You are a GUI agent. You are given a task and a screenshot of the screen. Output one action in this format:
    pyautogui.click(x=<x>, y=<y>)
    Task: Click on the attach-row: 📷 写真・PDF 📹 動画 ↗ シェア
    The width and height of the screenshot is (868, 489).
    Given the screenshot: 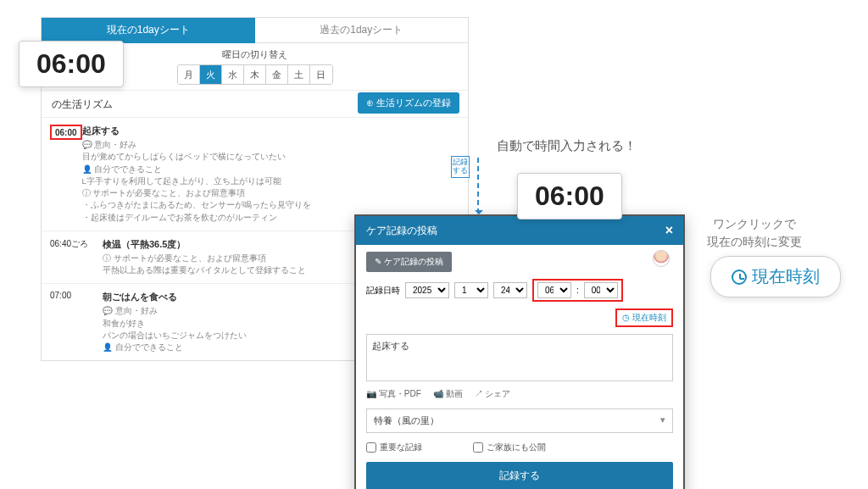 What is the action you would take?
    pyautogui.click(x=520, y=394)
    